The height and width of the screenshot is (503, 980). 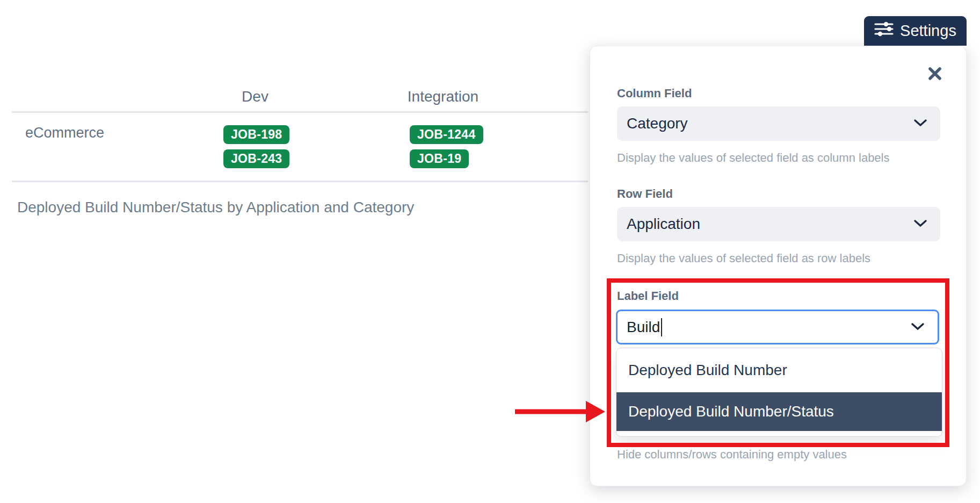 What do you see at coordinates (300, 182) in the screenshot?
I see `table-row-divider` at bounding box center [300, 182].